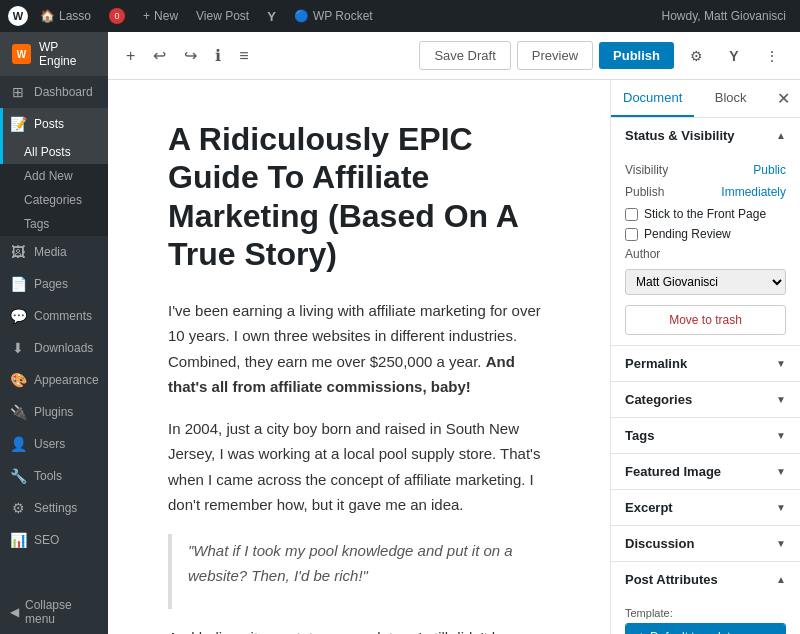 Image resolution: width=800 pixels, height=634 pixels. I want to click on template-label: Template:, so click(706, 613).